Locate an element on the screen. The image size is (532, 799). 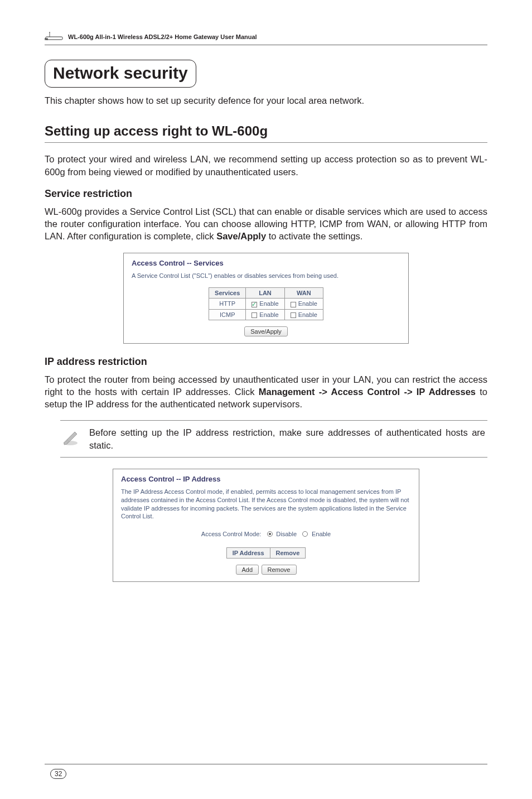
footer-rule is located at coordinates (266, 764).